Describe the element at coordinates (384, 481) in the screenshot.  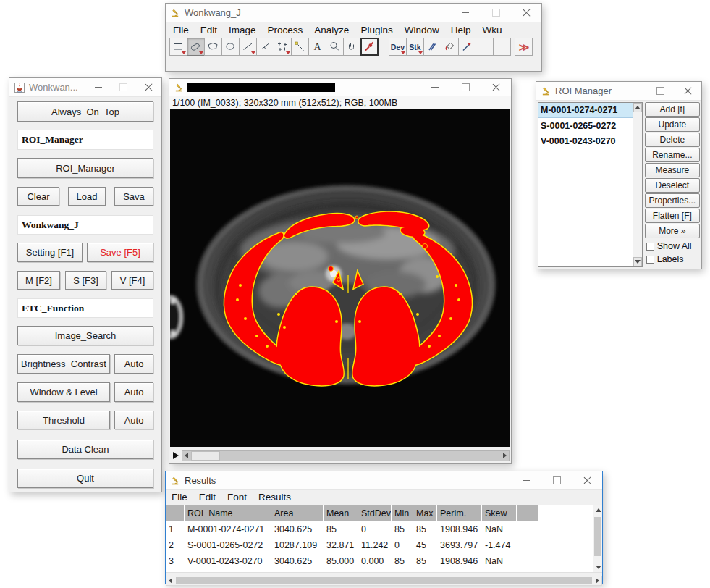
I see `results-titlebar: Results` at that location.